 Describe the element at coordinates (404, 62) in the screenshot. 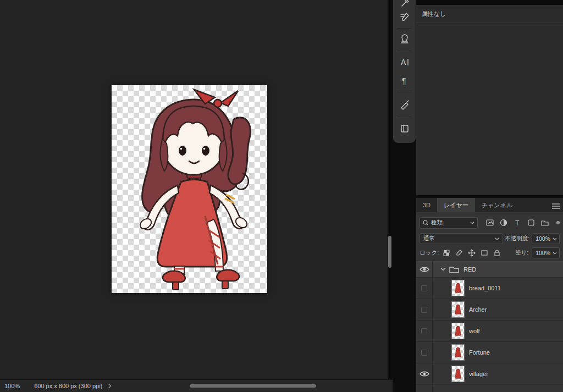

I see `svg-text: A` at that location.